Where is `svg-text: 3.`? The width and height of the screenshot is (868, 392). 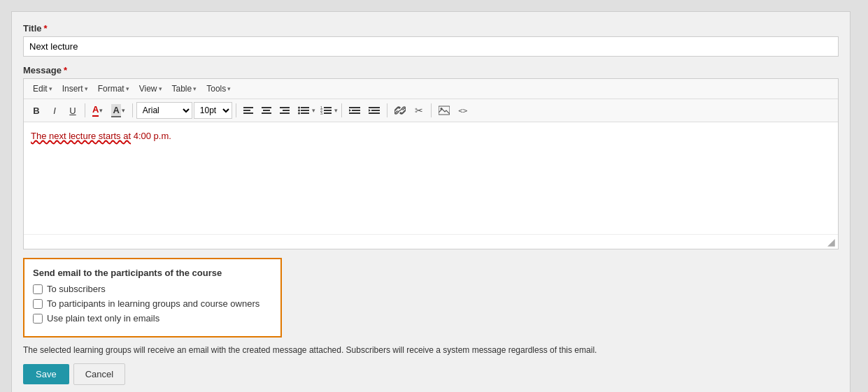 svg-text: 3. is located at coordinates (322, 113).